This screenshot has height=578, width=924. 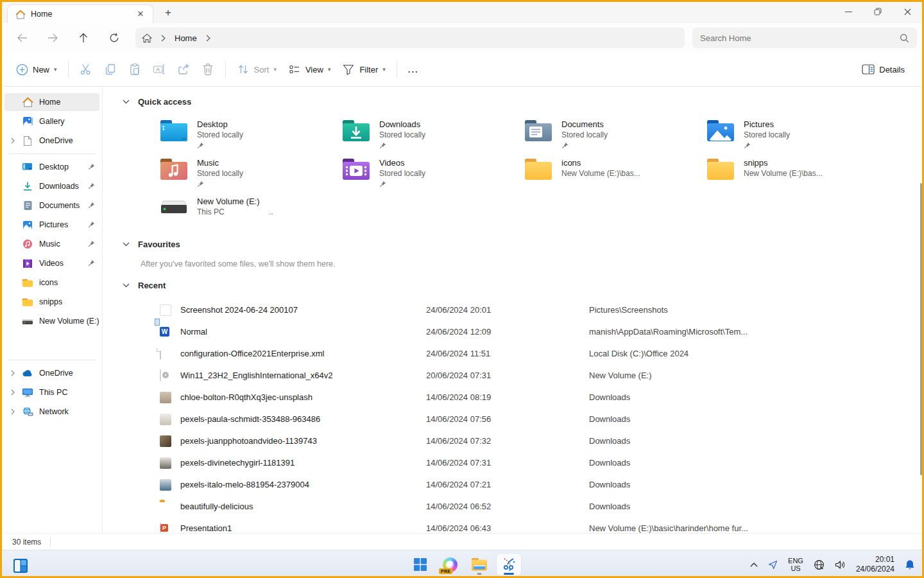 I want to click on drive-usage-text: .., so click(x=271, y=212).